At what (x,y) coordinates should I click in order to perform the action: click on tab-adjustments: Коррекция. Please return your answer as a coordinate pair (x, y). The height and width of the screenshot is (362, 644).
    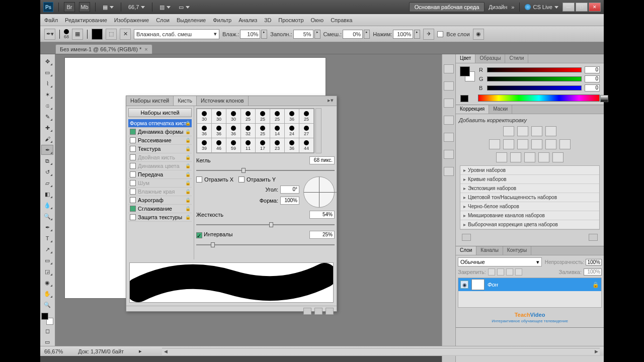
    Looking at the image, I should click on (472, 110).